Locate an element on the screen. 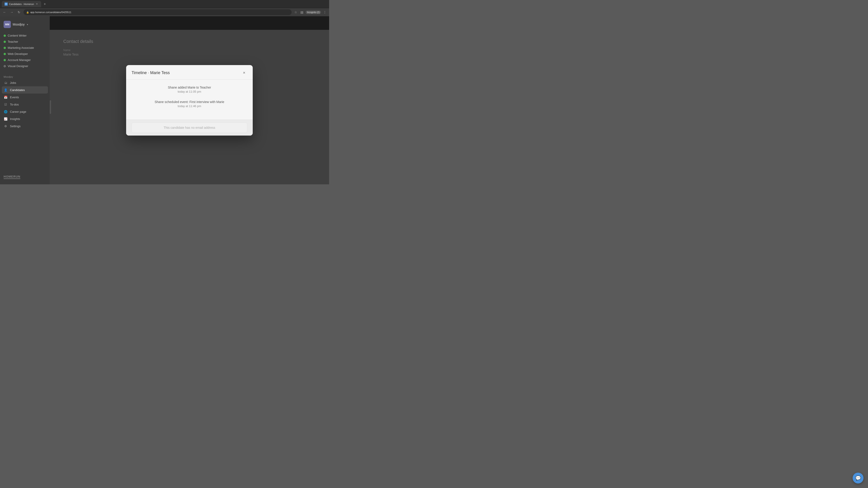  job-item-marketing-associate: Marketing Associate is located at coordinates (25, 48).